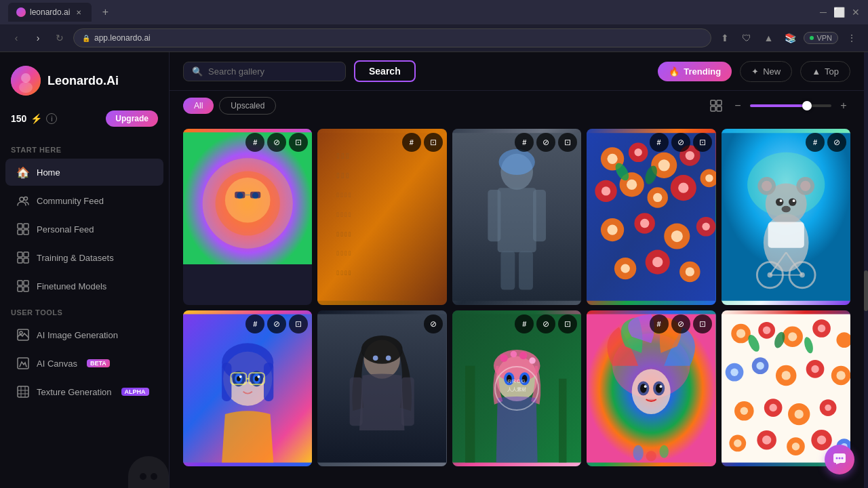  I want to click on browser-tab: leonardo.ai ✕, so click(50, 12).